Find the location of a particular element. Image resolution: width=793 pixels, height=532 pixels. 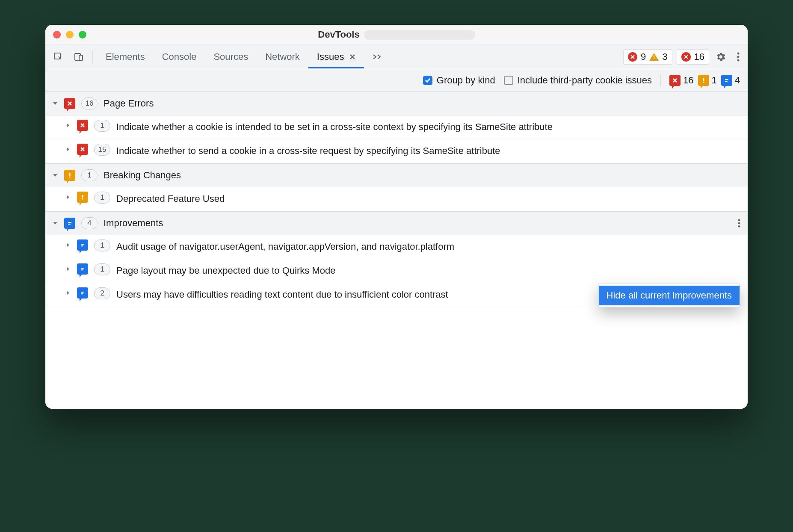

include-third-party-label: Include third-party cookie issues is located at coordinates (585, 80).